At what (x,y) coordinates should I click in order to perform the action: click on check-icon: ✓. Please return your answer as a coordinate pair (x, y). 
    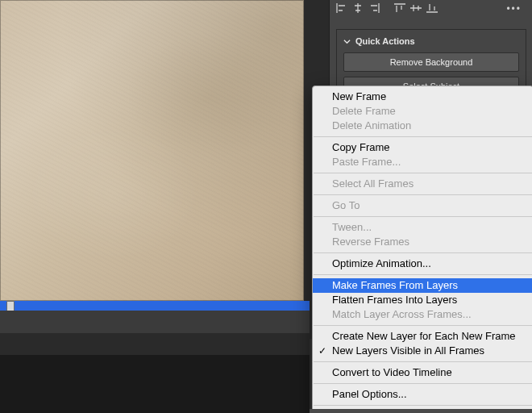
    Looking at the image, I should click on (322, 351).